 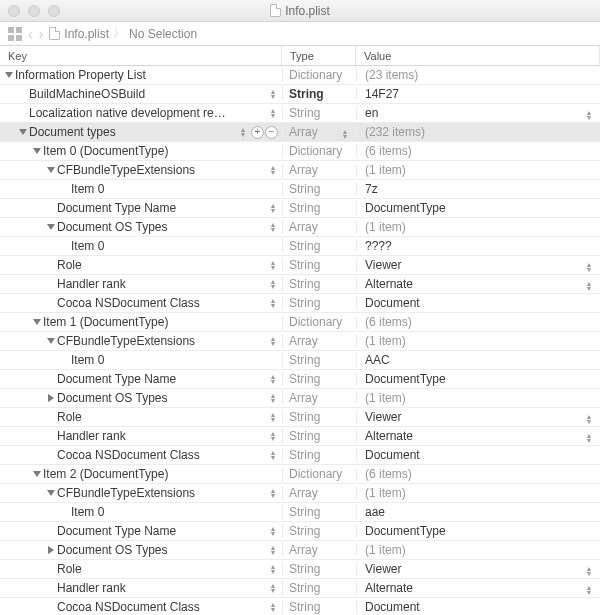 What do you see at coordinates (478, 246) in the screenshot?
I see `cell-value: ????` at bounding box center [478, 246].